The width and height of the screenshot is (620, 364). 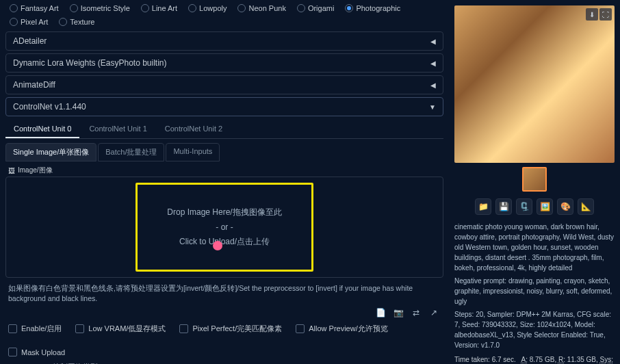 I want to click on image-dropzone: Drop Image Here/拖拽图像至此 - or - Click to U…, so click(x=224, y=227).